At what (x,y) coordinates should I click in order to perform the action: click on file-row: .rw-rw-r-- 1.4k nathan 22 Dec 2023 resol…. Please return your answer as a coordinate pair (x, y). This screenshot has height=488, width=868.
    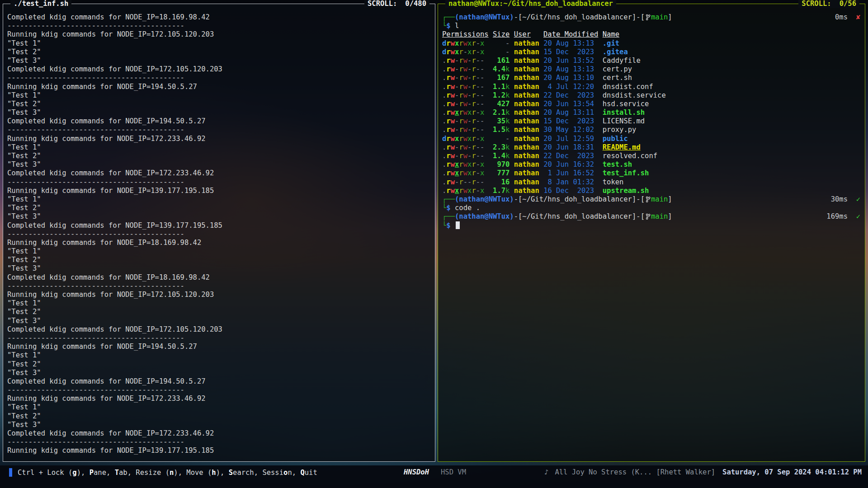
    Looking at the image, I should click on (653, 156).